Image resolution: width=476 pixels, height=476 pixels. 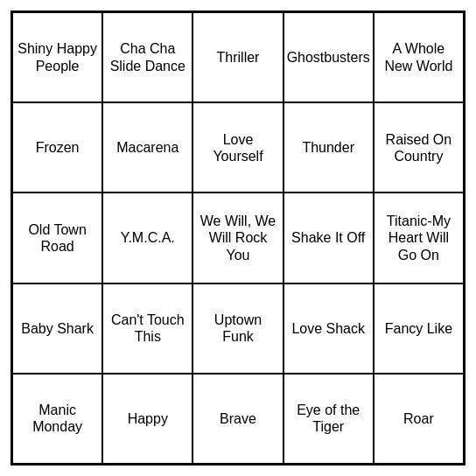 I want to click on bingo-cell: Shake It Off, so click(x=329, y=238).